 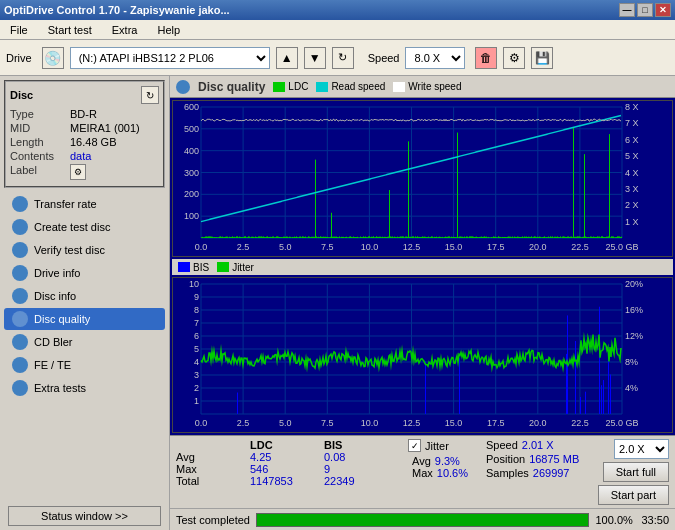 What do you see at coordinates (84, 114) in the screenshot?
I see `disc-type-field: Type BD-R` at bounding box center [84, 114].